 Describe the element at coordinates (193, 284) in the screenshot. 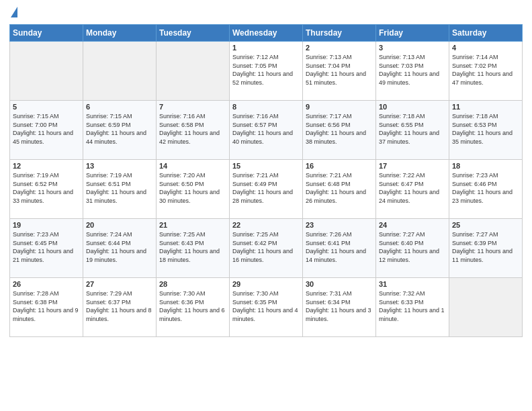

I see `day-number: 28` at that location.